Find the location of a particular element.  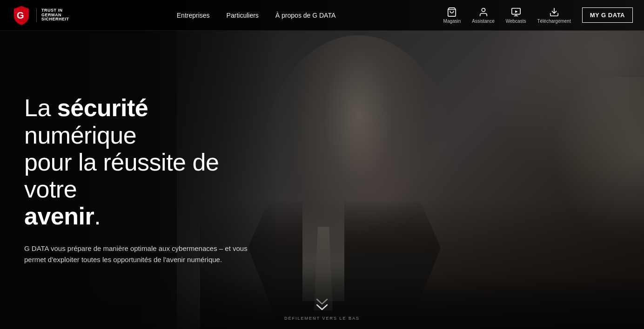

scroll-label: DÉFILEMENT VERS LE BAS is located at coordinates (322, 318).